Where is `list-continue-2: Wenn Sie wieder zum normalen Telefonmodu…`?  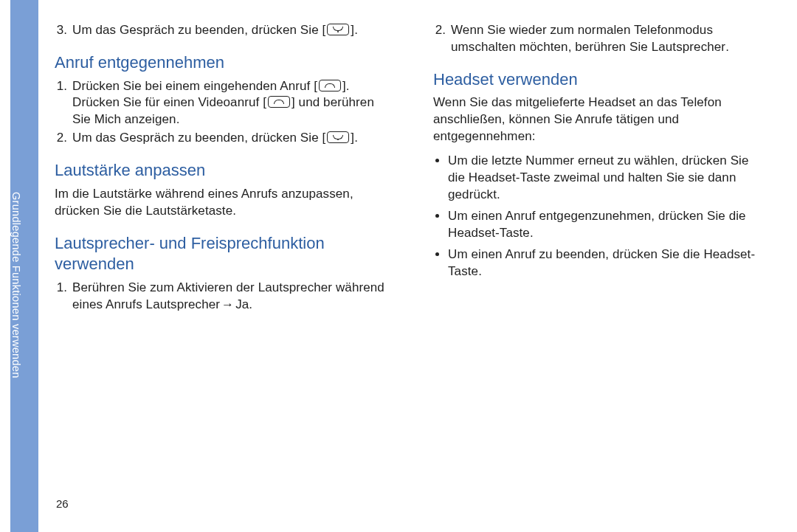
list-continue-2: Wenn Sie wieder zum normalen Telefonmodu… is located at coordinates (601, 39).